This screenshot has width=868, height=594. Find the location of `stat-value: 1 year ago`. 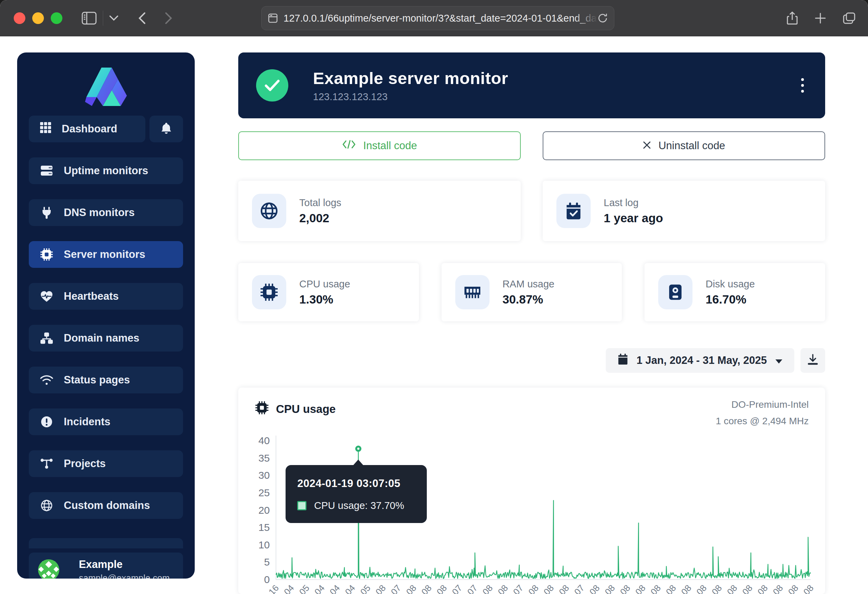

stat-value: 1 year ago is located at coordinates (633, 218).